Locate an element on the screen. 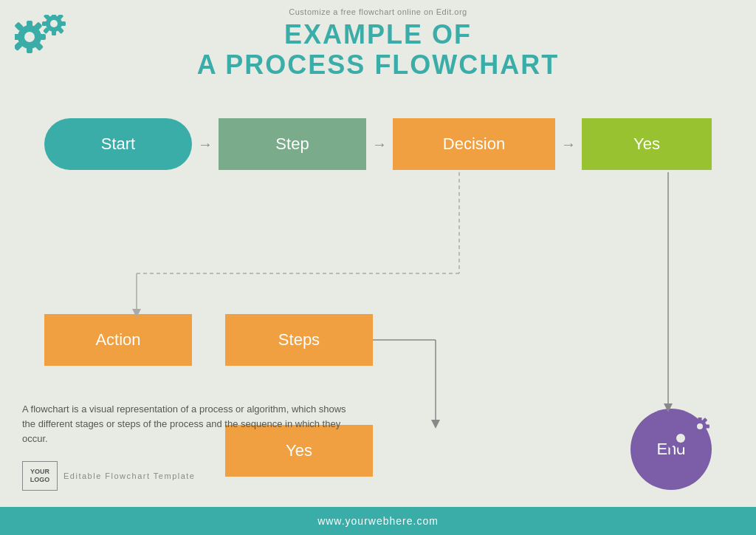  gears-bottomright is located at coordinates (690, 439).